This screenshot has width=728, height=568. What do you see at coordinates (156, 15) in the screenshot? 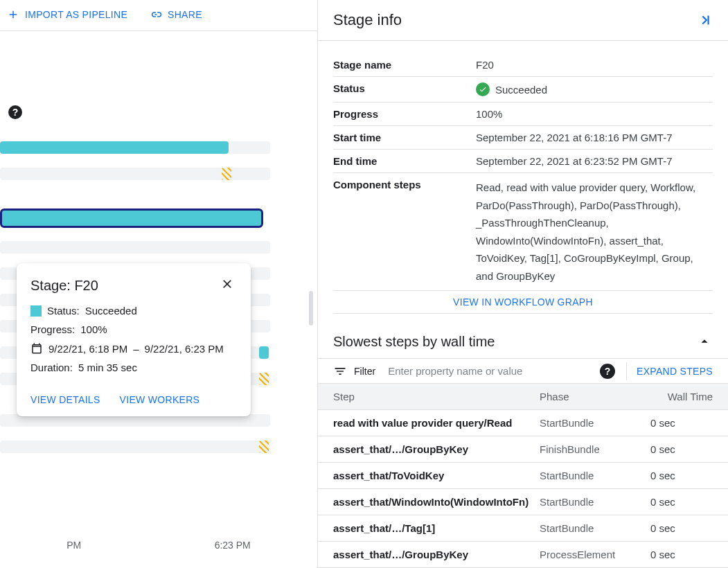
I see `link-icon` at bounding box center [156, 15].